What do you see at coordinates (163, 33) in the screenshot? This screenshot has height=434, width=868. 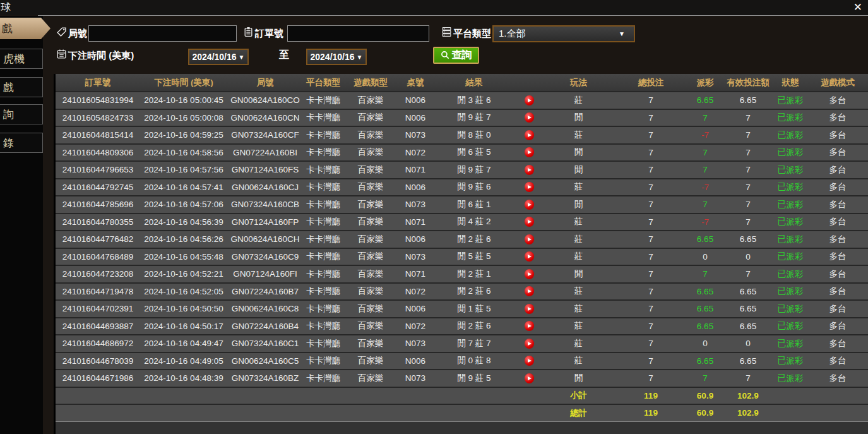 I see `round-no-input` at bounding box center [163, 33].